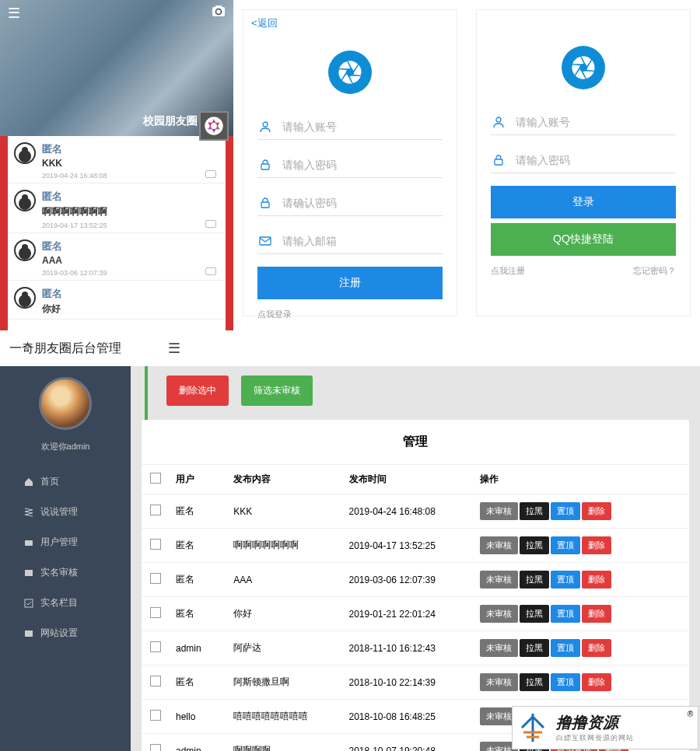 This screenshot has height=751, width=700. I want to click on sidebar-item: 说说管理, so click(65, 512).